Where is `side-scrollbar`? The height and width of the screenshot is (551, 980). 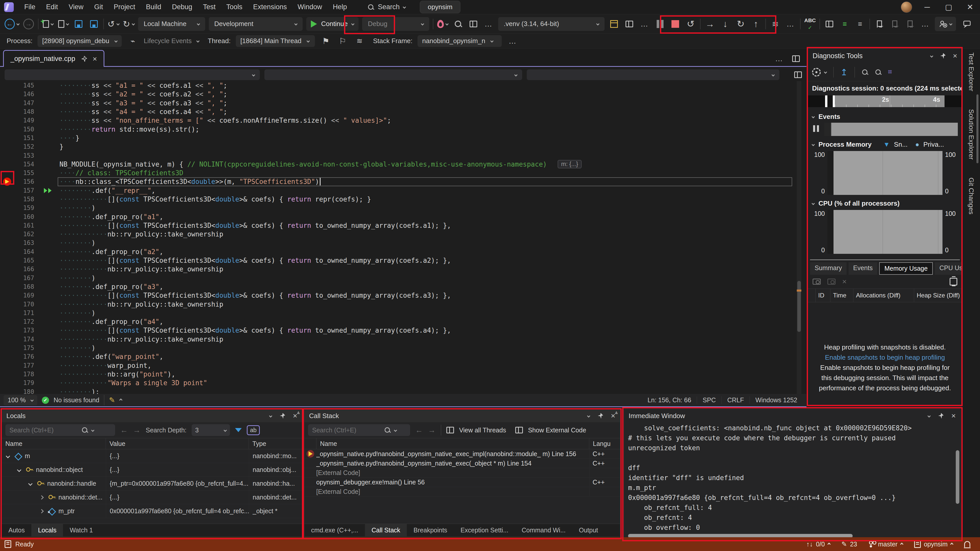 side-scrollbar is located at coordinates (978, 129).